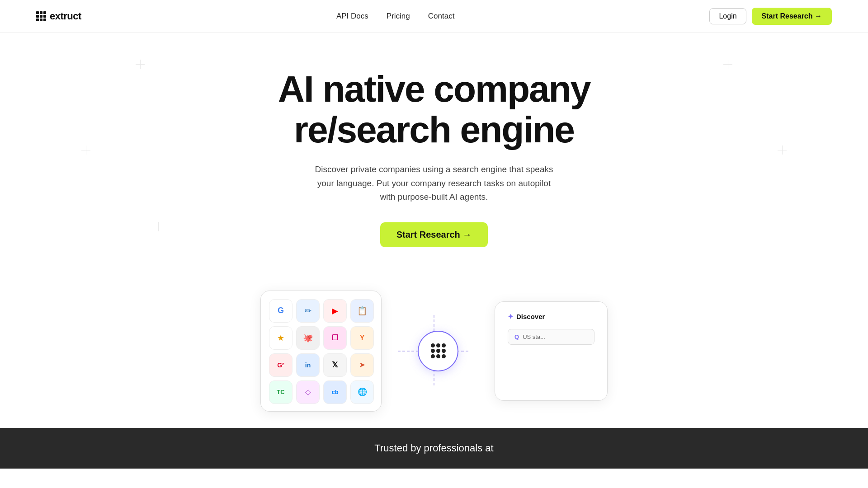  What do you see at coordinates (335, 338) in the screenshot?
I see `icon-figma: ❐` at bounding box center [335, 338].